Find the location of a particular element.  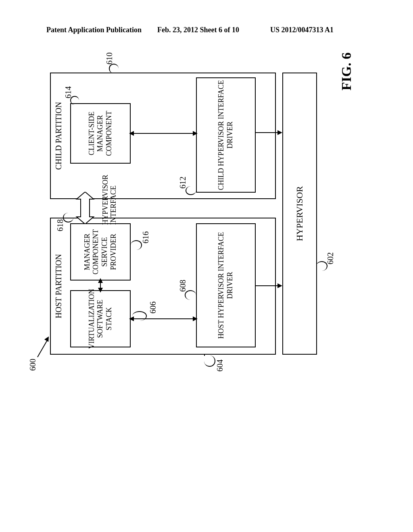

child-hid-label: CHILD HYPERVISOR INTERFACE DRIVER is located at coordinates (226, 135).